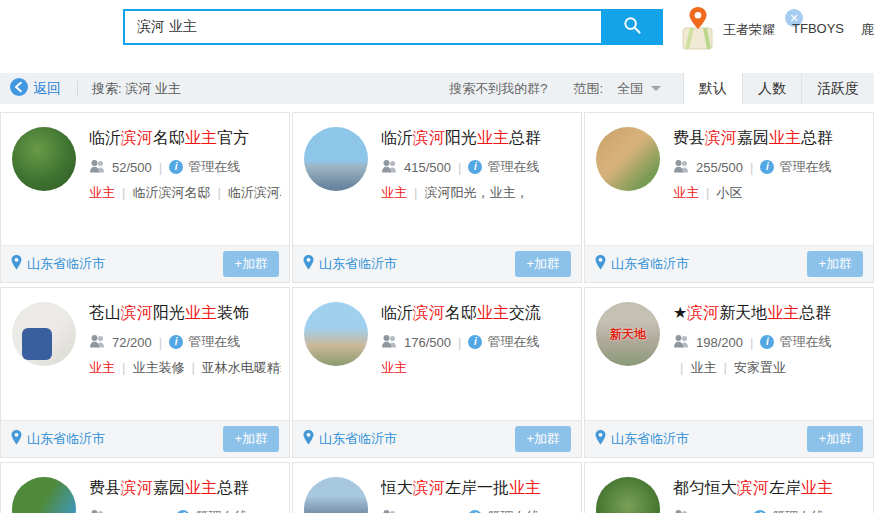 The height and width of the screenshot is (513, 874). Describe the element at coordinates (185, 314) in the screenshot. I see `group-title: 苍山滨河阳光业主装饰` at that location.